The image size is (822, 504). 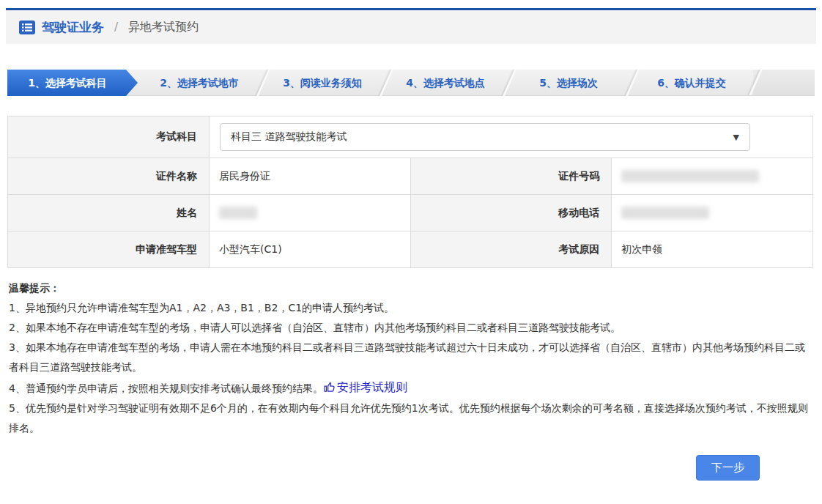 What do you see at coordinates (73, 28) in the screenshot?
I see `breadcrumb-section: 驾驶证业务` at bounding box center [73, 28].